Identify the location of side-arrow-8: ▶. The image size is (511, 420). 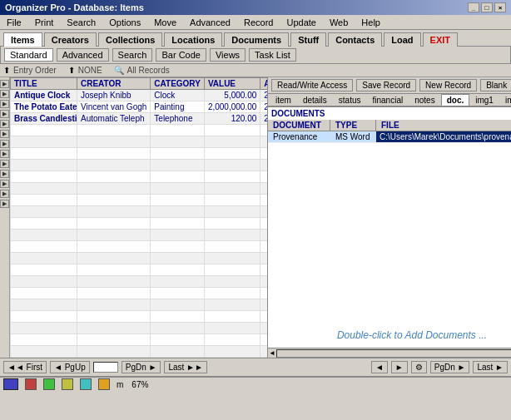
(5, 154).